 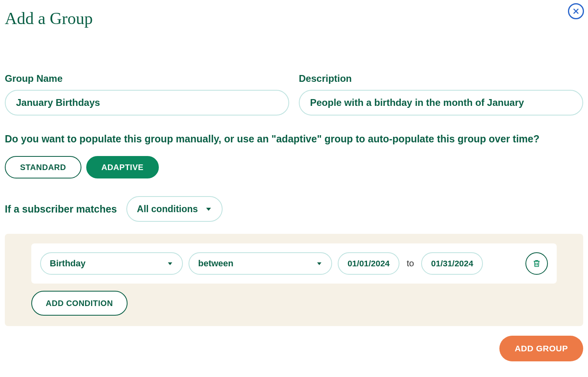 What do you see at coordinates (452, 263) in the screenshot?
I see `date-to-input` at bounding box center [452, 263].